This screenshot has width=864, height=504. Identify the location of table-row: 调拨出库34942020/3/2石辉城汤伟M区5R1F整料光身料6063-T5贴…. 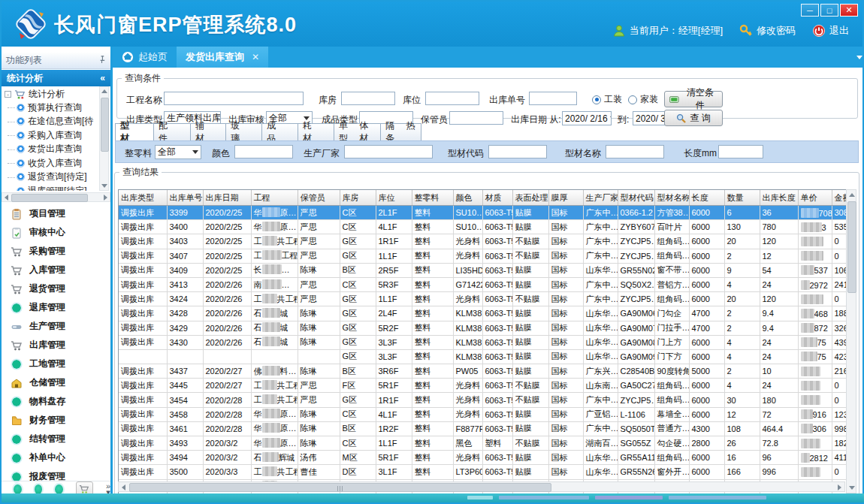
(482, 458).